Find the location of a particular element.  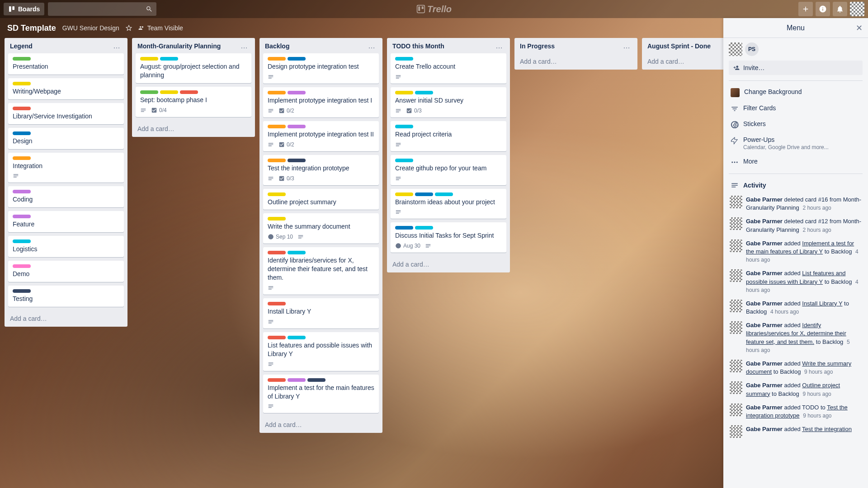

card: Implement prototype integration test II0… is located at coordinates (321, 136).